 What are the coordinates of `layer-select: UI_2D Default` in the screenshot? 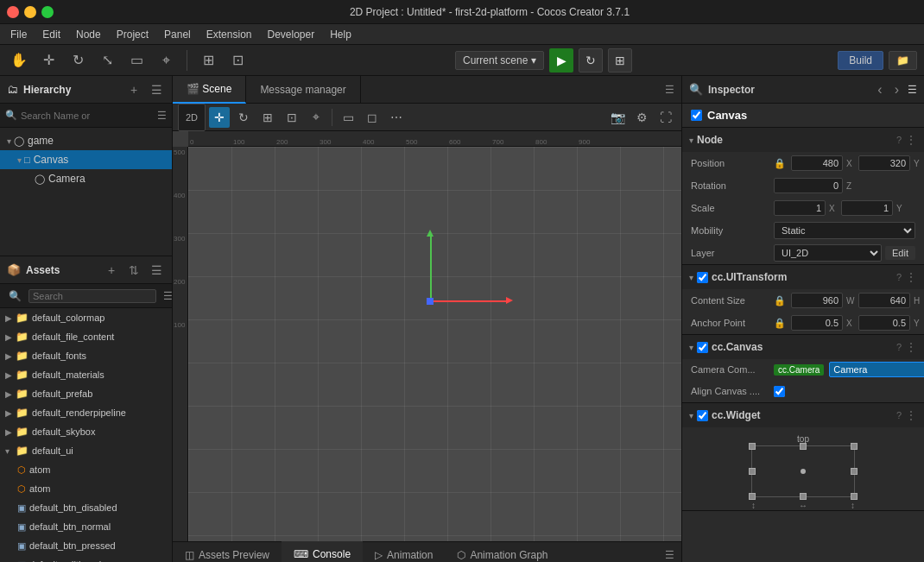 It's located at (827, 253).